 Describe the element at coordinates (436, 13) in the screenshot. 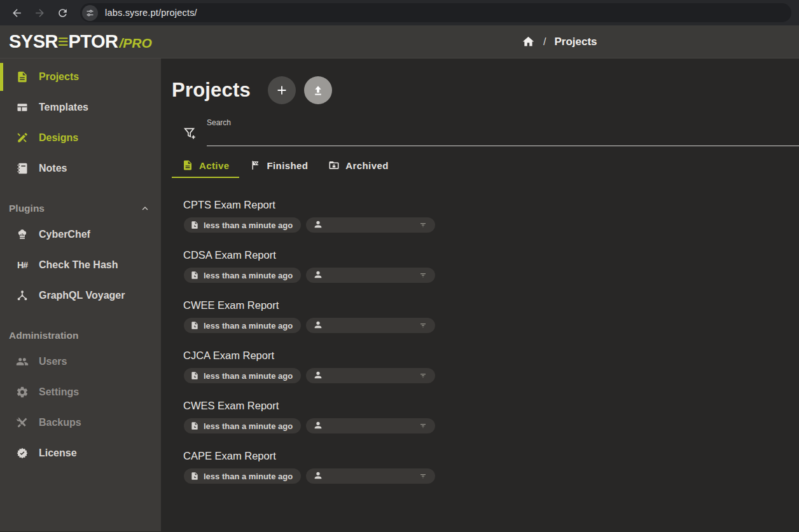

I see `address-bar: labs.sysre.pt/projects/` at that location.